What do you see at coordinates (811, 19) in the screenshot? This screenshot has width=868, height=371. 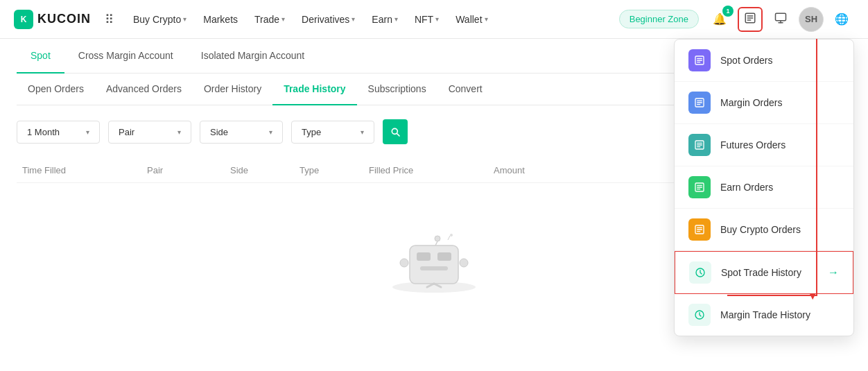 I see `avatar: SH` at bounding box center [811, 19].